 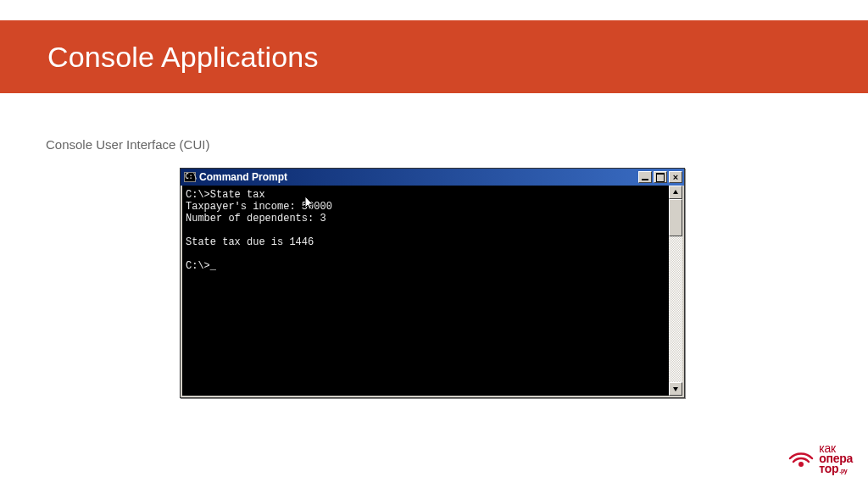 What do you see at coordinates (432, 177) in the screenshot?
I see `window-titlebar: C:\ Command Prompt ×` at bounding box center [432, 177].